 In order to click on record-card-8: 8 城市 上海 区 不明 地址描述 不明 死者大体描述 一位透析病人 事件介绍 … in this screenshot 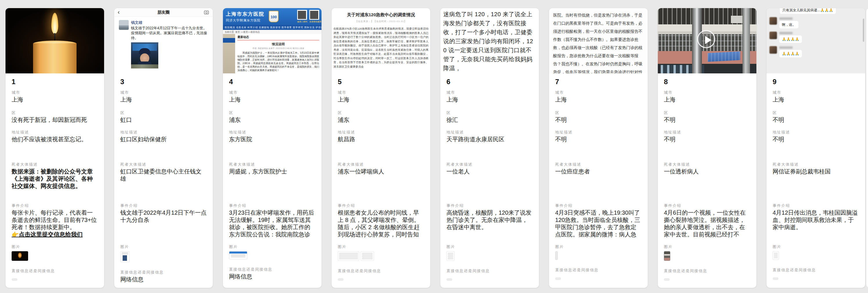, I will do `click(707, 148)`.